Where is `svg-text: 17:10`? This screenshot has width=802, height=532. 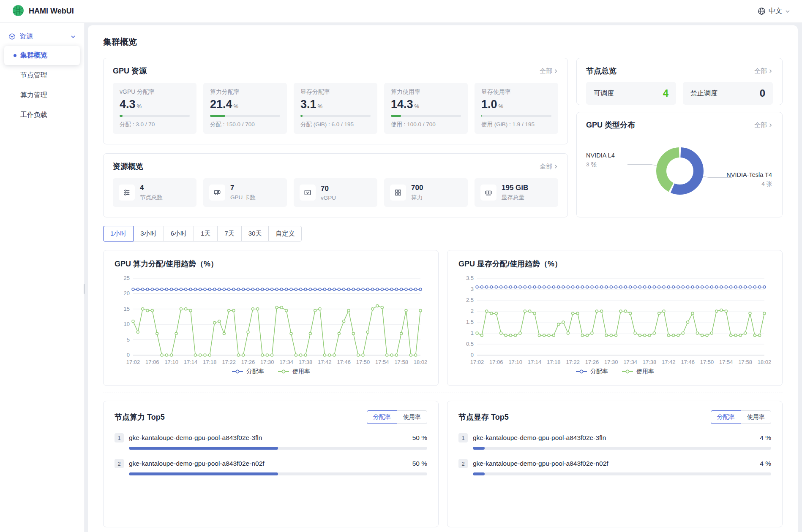 svg-text: 17:10 is located at coordinates (516, 362).